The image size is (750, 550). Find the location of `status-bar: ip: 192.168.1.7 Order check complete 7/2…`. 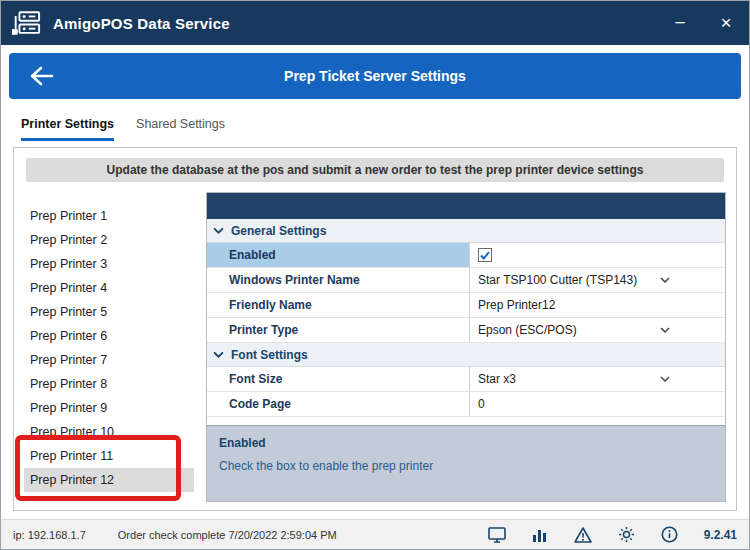

status-bar: ip: 192.168.1.7 Order check complete 7/2… is located at coordinates (375, 534).